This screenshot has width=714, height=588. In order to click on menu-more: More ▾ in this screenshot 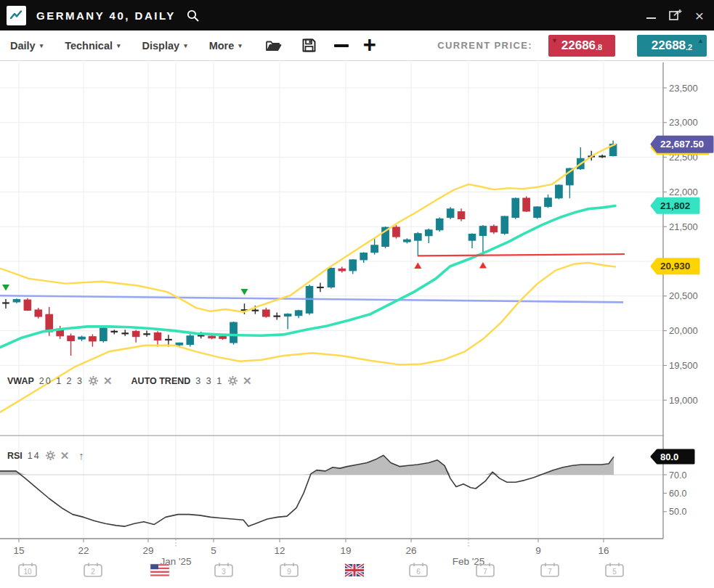, I will do `click(225, 46)`.